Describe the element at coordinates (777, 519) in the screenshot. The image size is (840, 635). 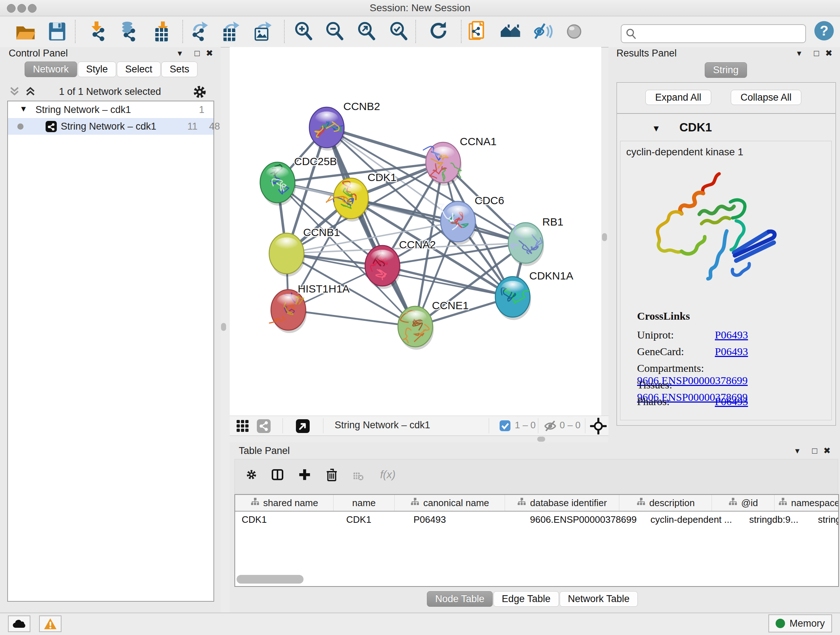
I see `table-cell: stringdb:9...` at that location.